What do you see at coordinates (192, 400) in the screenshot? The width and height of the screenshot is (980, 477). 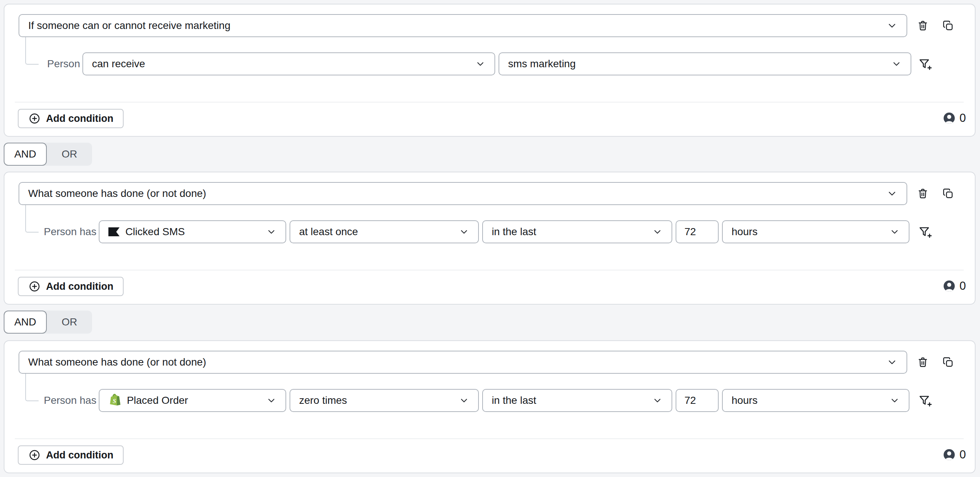 I see `event-select: S Placed Order` at bounding box center [192, 400].